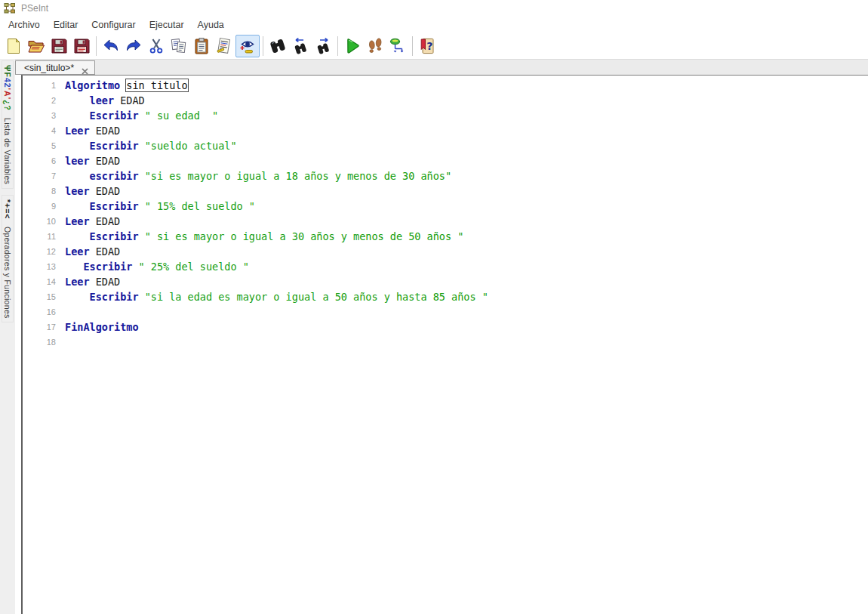 This screenshot has width=868, height=614. What do you see at coordinates (59, 46) in the screenshot?
I see `save-icon` at bounding box center [59, 46].